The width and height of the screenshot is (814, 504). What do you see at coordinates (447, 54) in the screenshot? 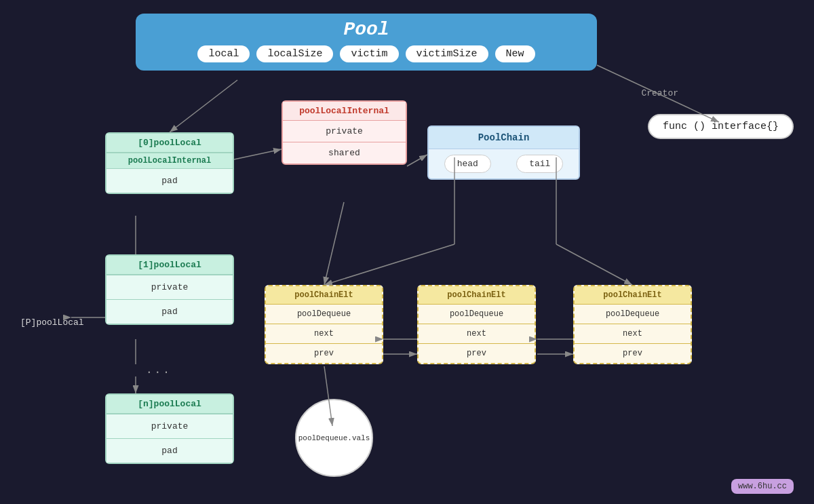
I see `pool-field-victimsize: victimSize` at bounding box center [447, 54].